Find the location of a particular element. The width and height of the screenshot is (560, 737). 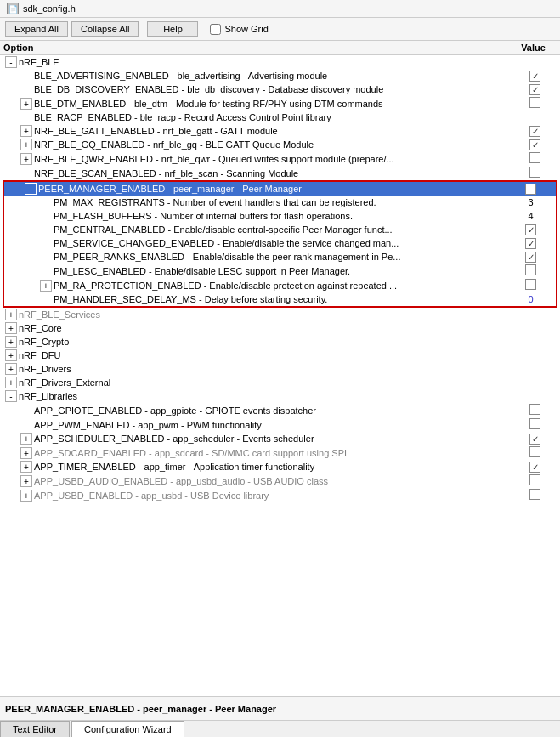

tab-text-editor: Text Editor is located at coordinates (35, 729).